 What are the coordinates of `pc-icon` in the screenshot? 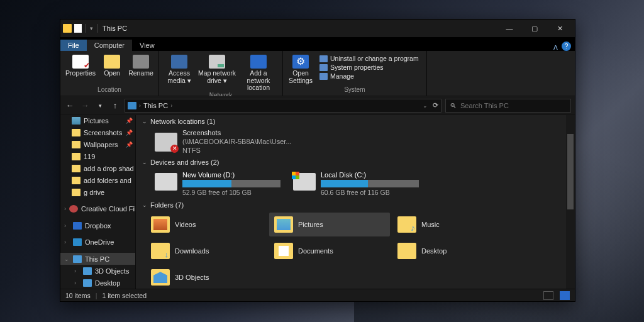 It's located at (87, 271).